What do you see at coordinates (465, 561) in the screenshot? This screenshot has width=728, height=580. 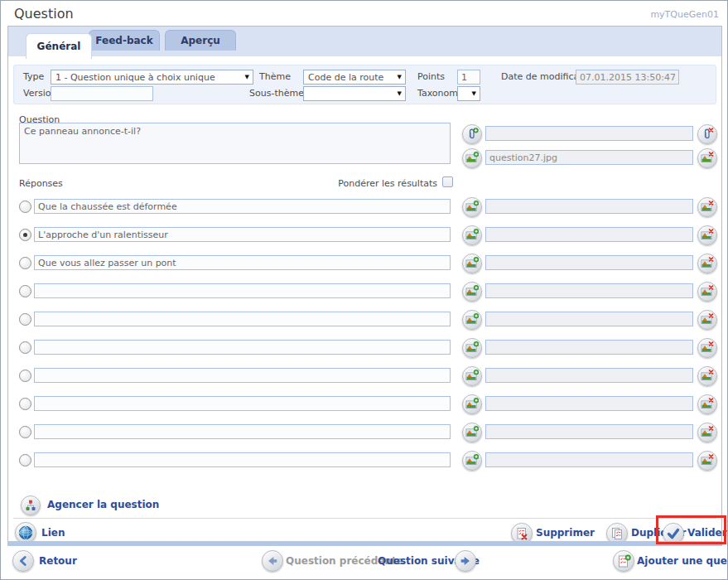 I see `next-question-button` at bounding box center [465, 561].